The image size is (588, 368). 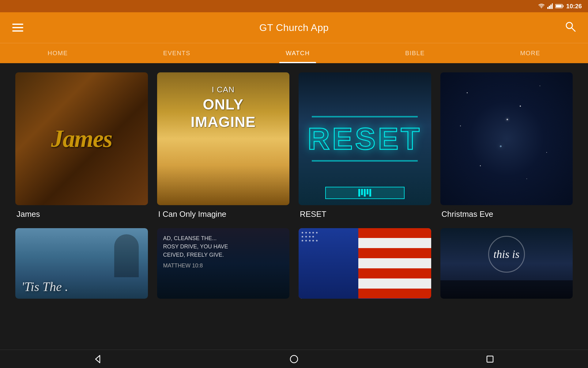 What do you see at coordinates (177, 53) in the screenshot?
I see `tab-events: EVENTS` at bounding box center [177, 53].